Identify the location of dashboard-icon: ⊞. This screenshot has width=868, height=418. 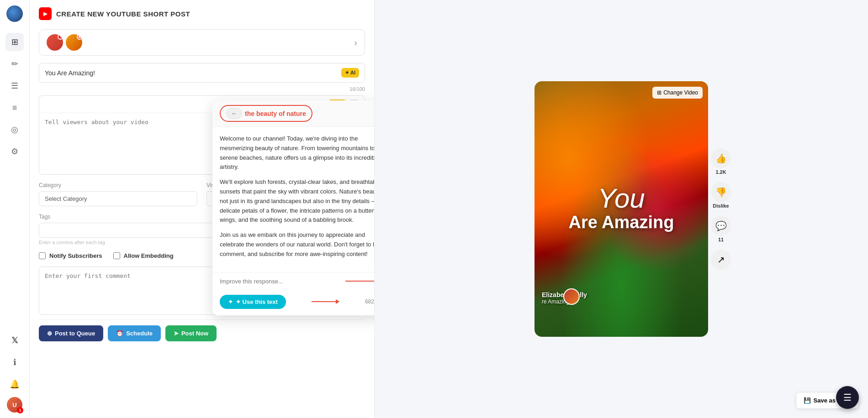
(15, 42).